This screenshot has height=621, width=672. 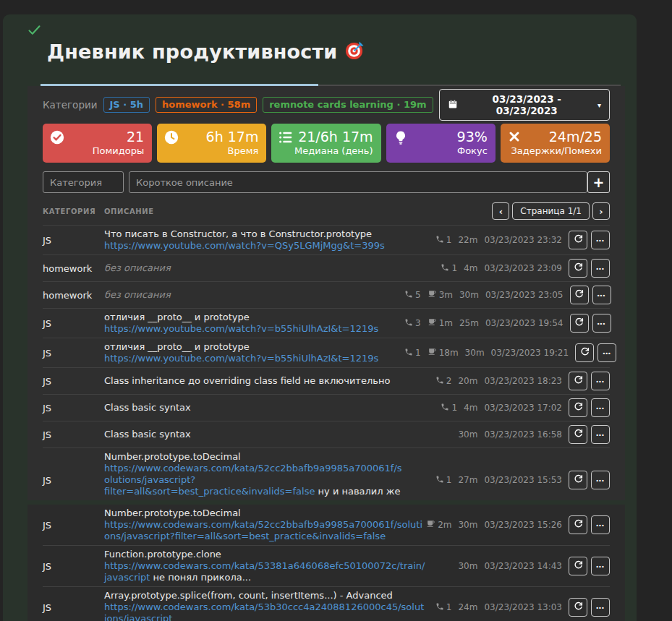 What do you see at coordinates (601, 211) in the screenshot?
I see `next-page-button: ›` at bounding box center [601, 211].